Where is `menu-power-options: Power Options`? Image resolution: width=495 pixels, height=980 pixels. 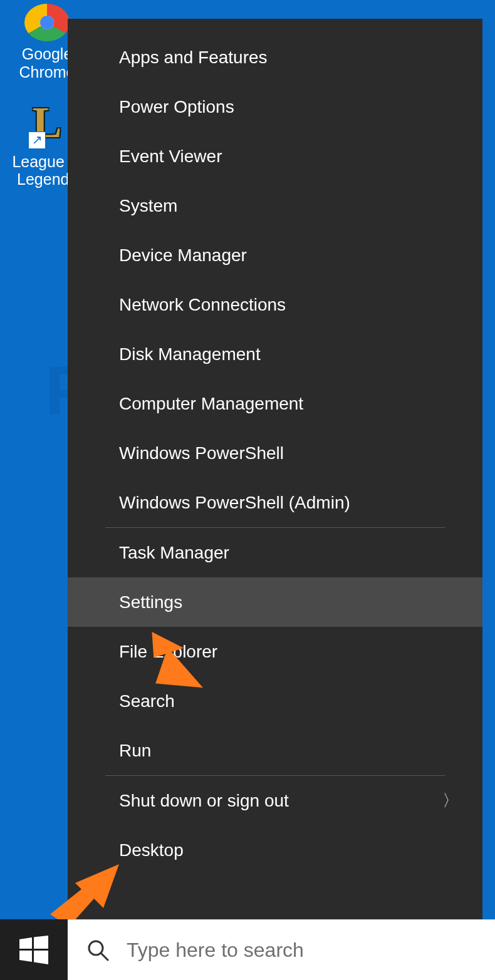 menu-power-options: Power Options is located at coordinates (275, 106).